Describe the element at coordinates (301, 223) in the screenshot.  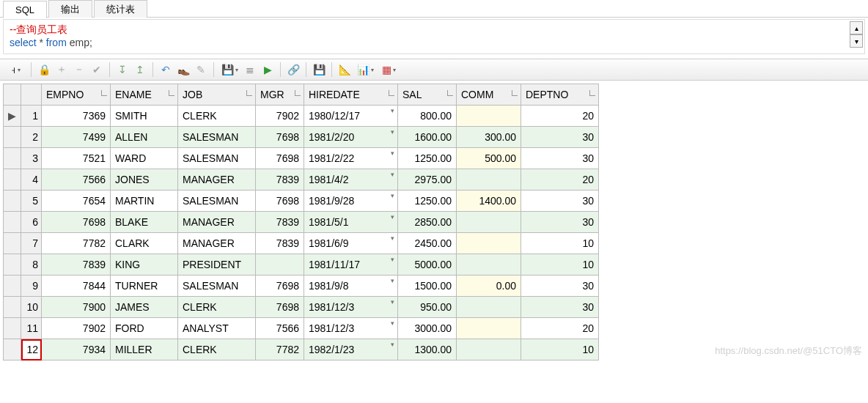
I see `table-row: 67698BLAKEMANAGER78391981/5/12850.0030` at that location.